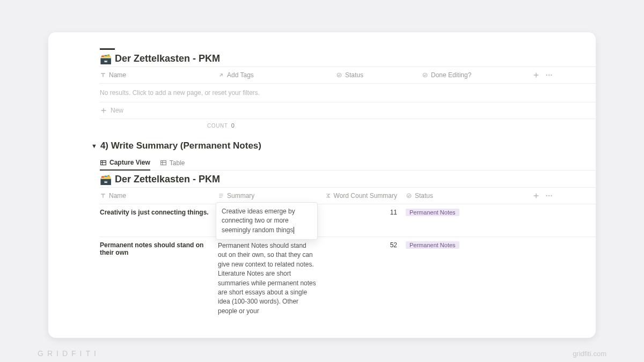 The height and width of the screenshot is (362, 644). What do you see at coordinates (451, 75) in the screenshot?
I see `column-label: Done Editing?` at bounding box center [451, 75].